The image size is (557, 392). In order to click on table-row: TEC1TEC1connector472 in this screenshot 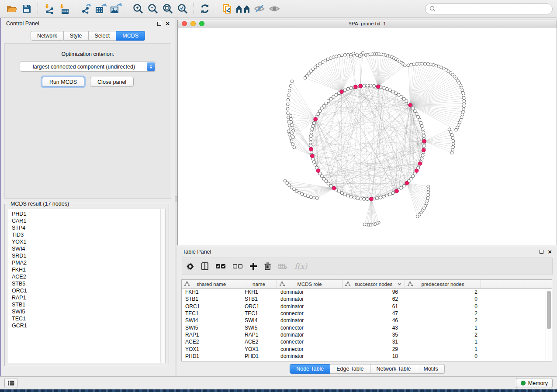, I will do `click(363, 313)`.